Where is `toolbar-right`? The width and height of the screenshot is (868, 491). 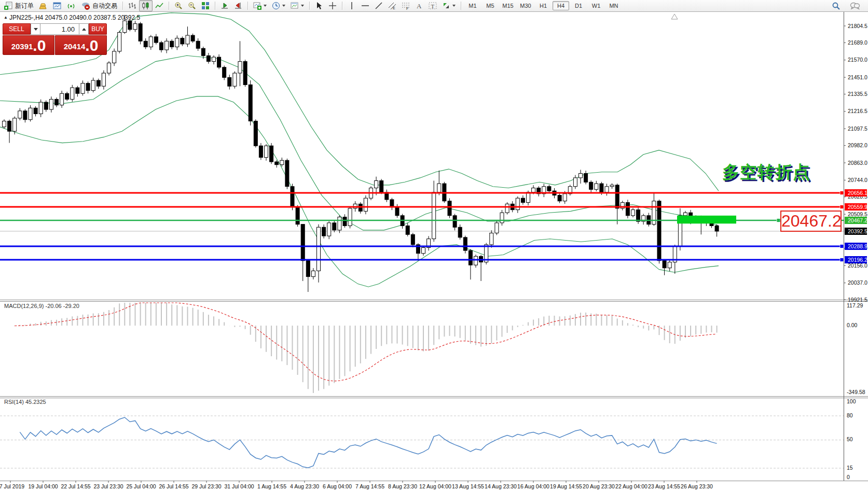
toolbar-right is located at coordinates (847, 6).